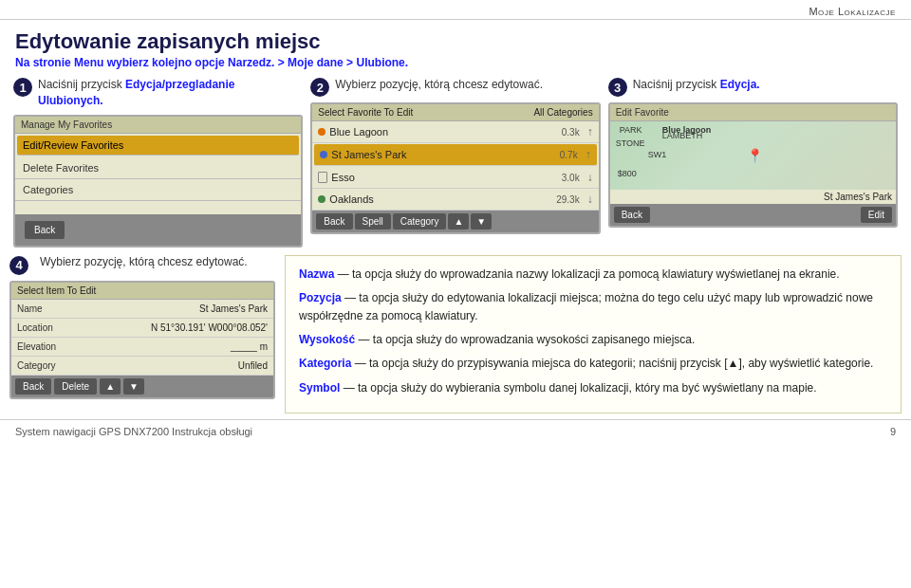 This screenshot has width=911, height=588. What do you see at coordinates (19, 266) in the screenshot?
I see `step-4-num: 4` at bounding box center [19, 266].